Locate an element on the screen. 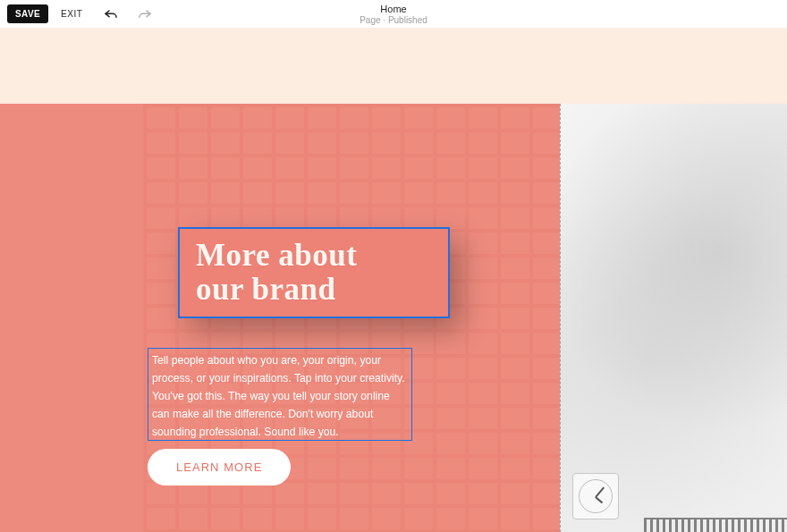  page-title: Home is located at coordinates (394, 9).